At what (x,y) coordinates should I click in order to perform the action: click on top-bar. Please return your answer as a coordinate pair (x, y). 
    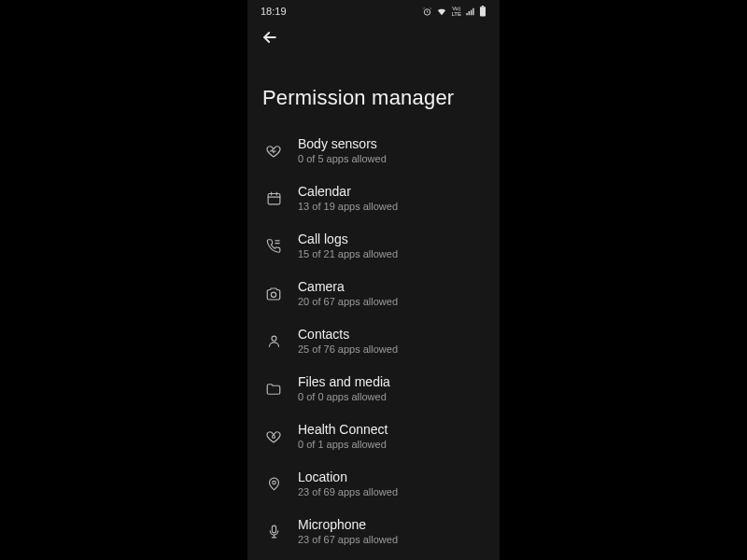
    Looking at the image, I should click on (374, 37).